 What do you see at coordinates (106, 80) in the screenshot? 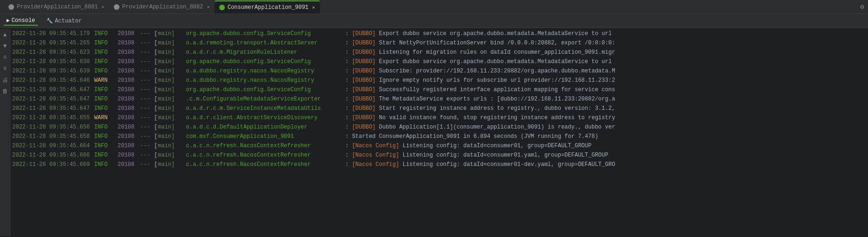
I see `log-level: WARN` at bounding box center [106, 80].